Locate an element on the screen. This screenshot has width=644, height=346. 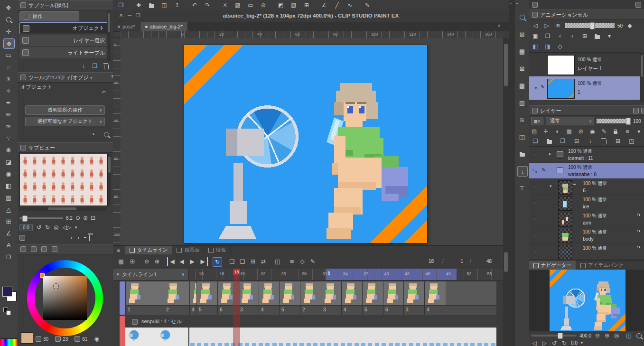
brush-tool: ✑ is located at coordinates (9, 126).